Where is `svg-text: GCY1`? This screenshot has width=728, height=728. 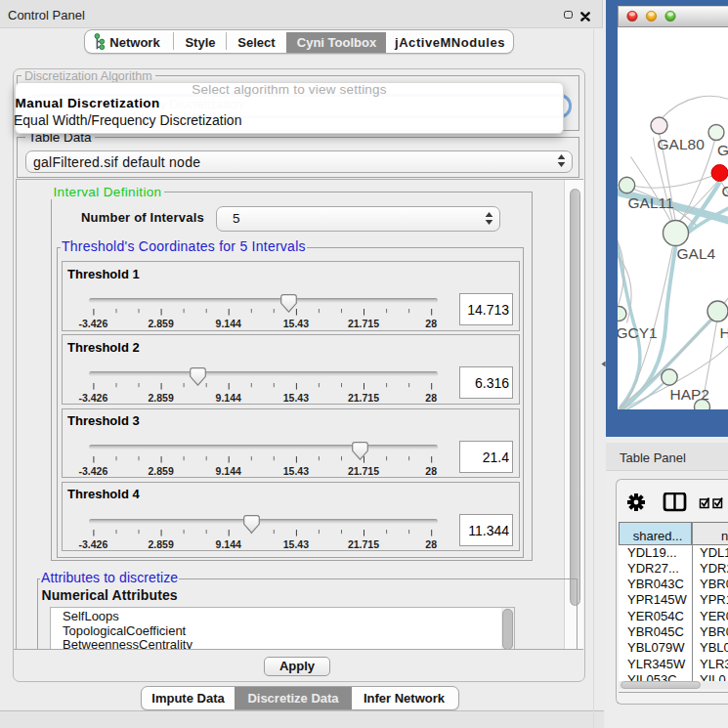 svg-text: GCY1 is located at coordinates (637, 332).